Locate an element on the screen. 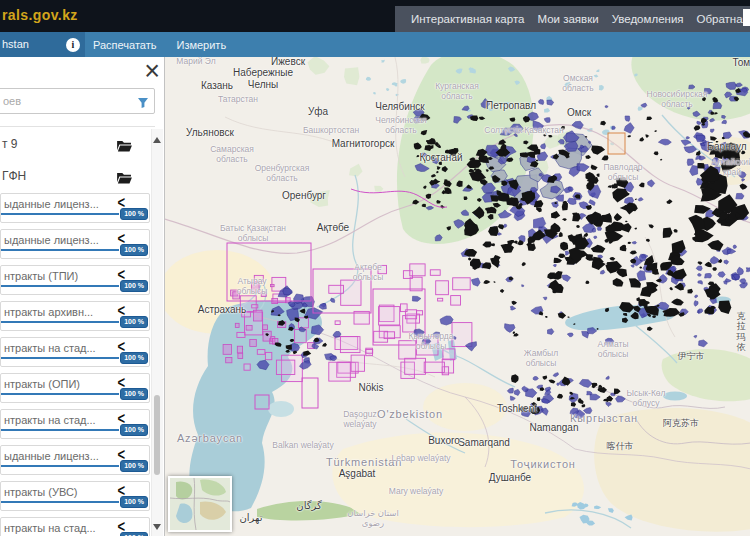 This screenshot has width=750, height=536. layer-filter-input is located at coordinates (78, 101).